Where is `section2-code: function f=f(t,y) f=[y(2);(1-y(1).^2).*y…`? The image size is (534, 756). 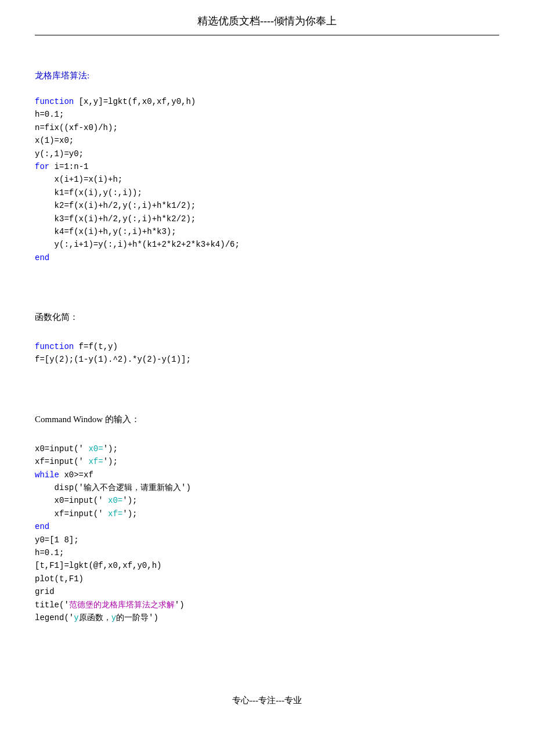
section2-code: function f=f(t,y) f=[y(2);(1-y(1).^2).*y… is located at coordinates (267, 353).